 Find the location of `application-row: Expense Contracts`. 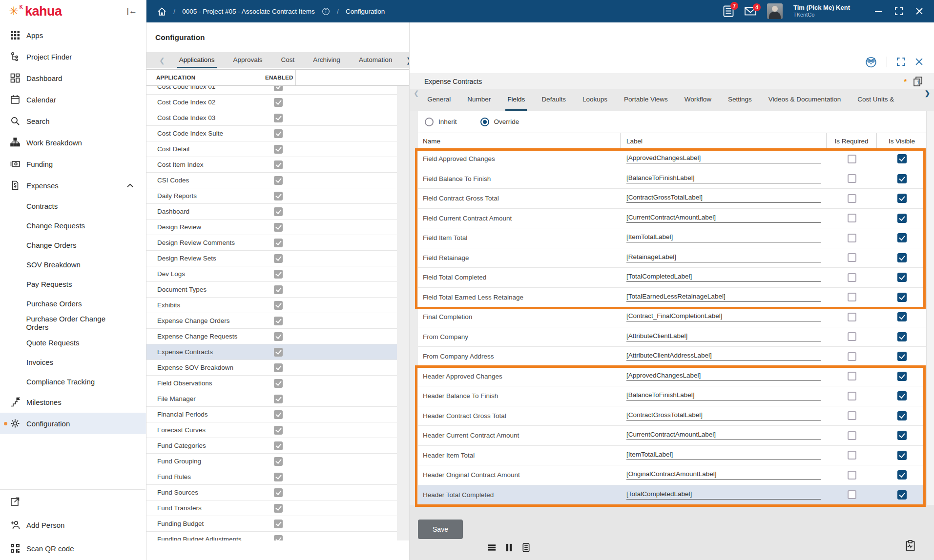

application-row: Expense Contracts is located at coordinates (271, 352).